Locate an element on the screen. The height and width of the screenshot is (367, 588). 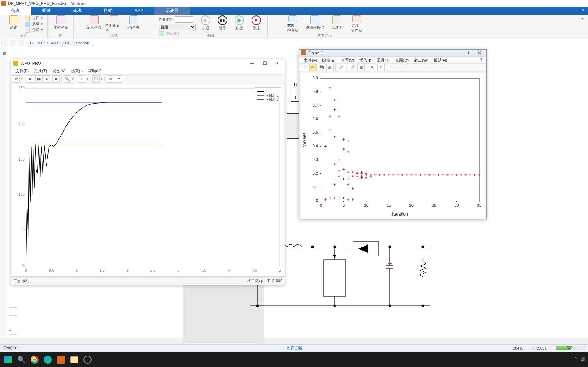
figure-maximize-button: ☐ is located at coordinates (467, 53).